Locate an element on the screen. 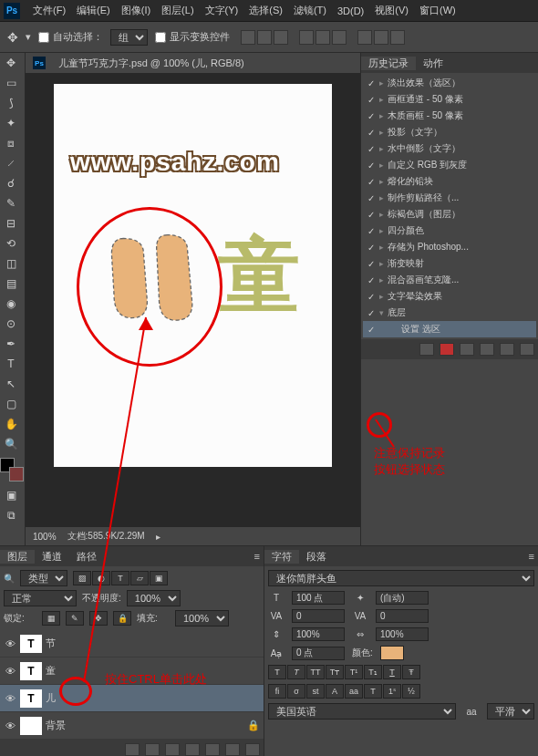 The image size is (538, 756). menu-3d: 3D(D) is located at coordinates (350, 11).